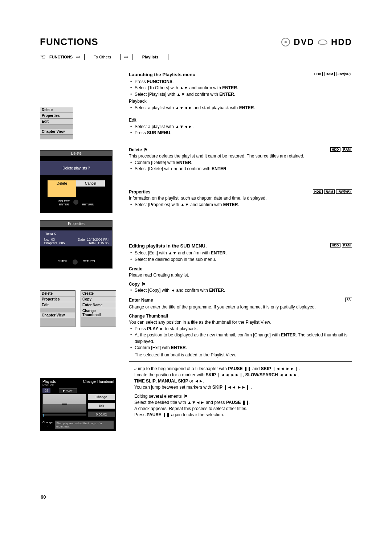 The width and height of the screenshot is (392, 536). Describe the element at coordinates (46, 390) in the screenshot. I see `thumb-badge: 02` at that location.